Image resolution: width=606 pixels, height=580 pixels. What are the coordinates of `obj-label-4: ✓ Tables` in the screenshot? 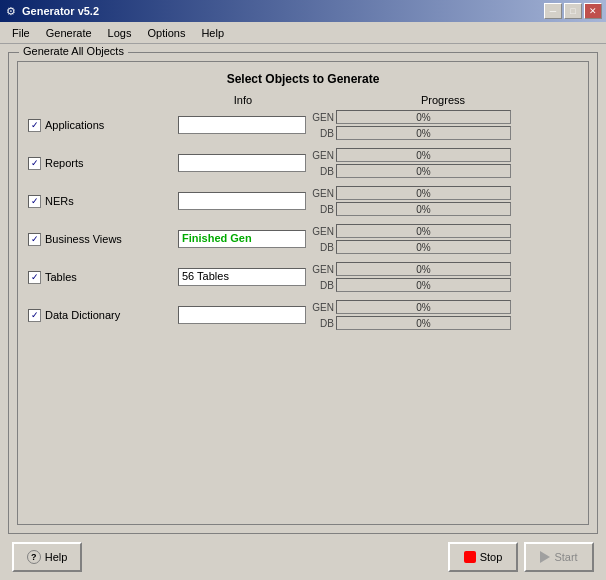 It's located at (103, 278).